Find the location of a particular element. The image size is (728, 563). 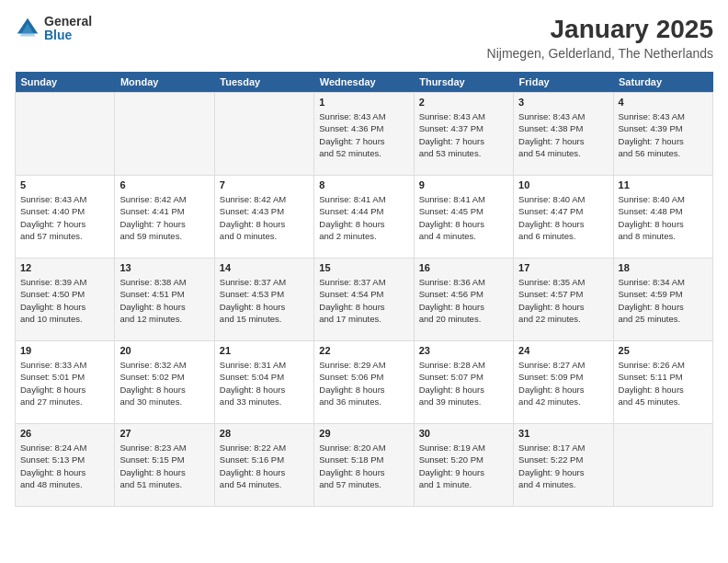

calendar-cell: 25Sunrise: 8:26 AM Sunset: 5:11 PM Dayli… is located at coordinates (663, 383).